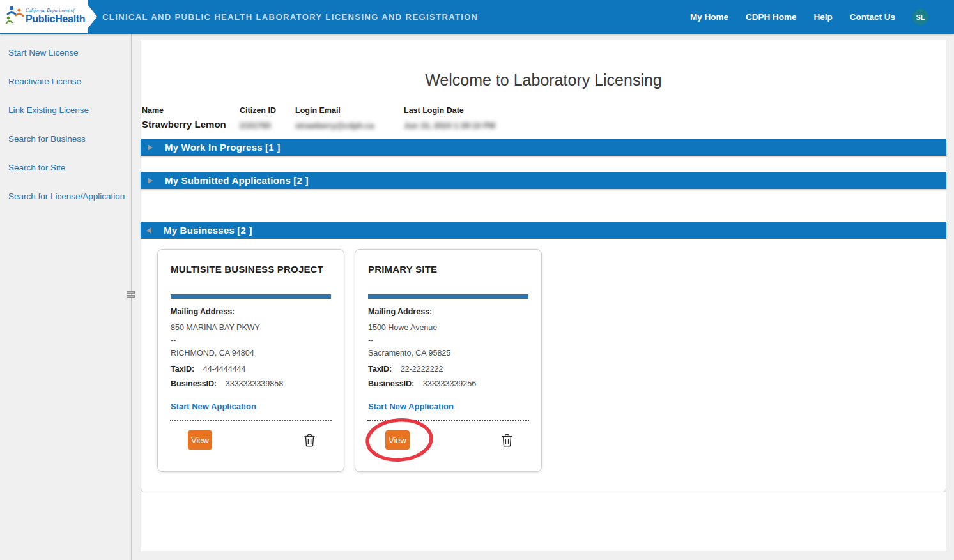 This screenshot has width=954, height=560. What do you see at coordinates (267, 119) in the screenshot?
I see `citizen-id-column: Citizen ID 2101760` at bounding box center [267, 119].